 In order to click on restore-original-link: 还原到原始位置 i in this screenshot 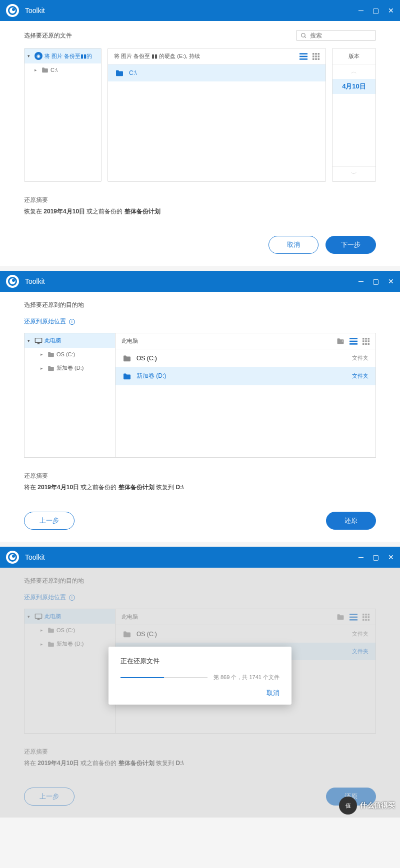, I will do `click(200, 322)`.